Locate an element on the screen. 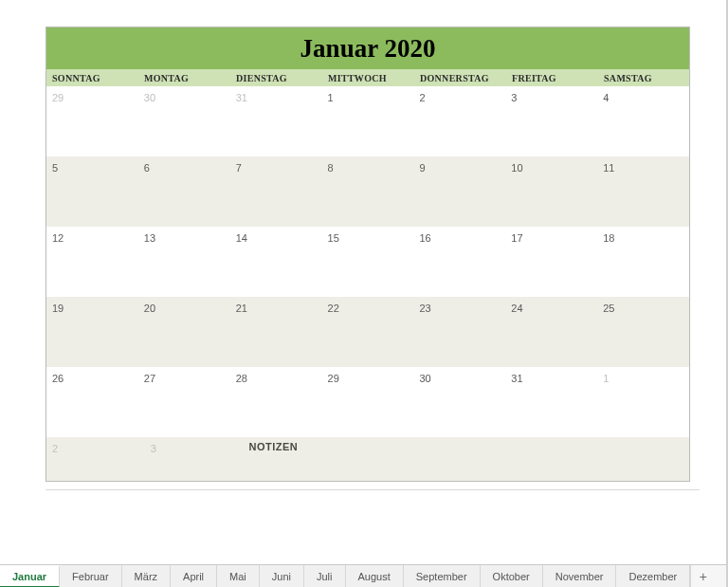  sheet-tab-september: September is located at coordinates (442, 577).